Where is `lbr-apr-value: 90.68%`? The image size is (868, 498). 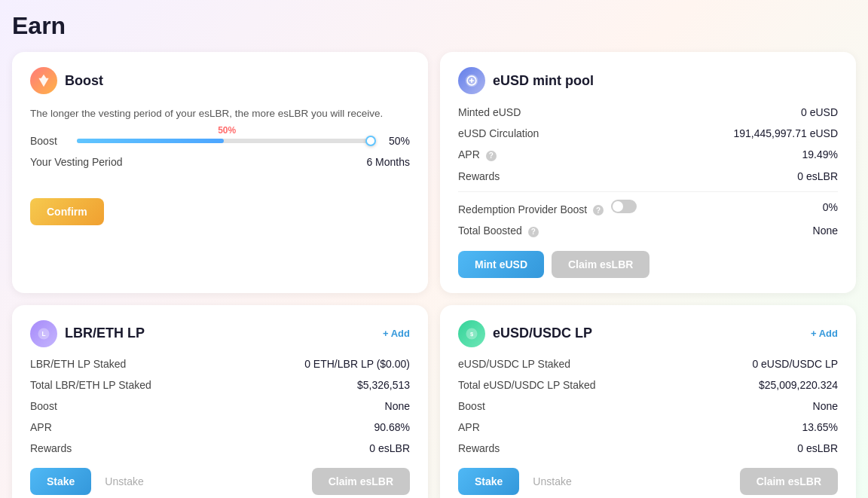
lbr-apr-value: 90.68% is located at coordinates (392, 427).